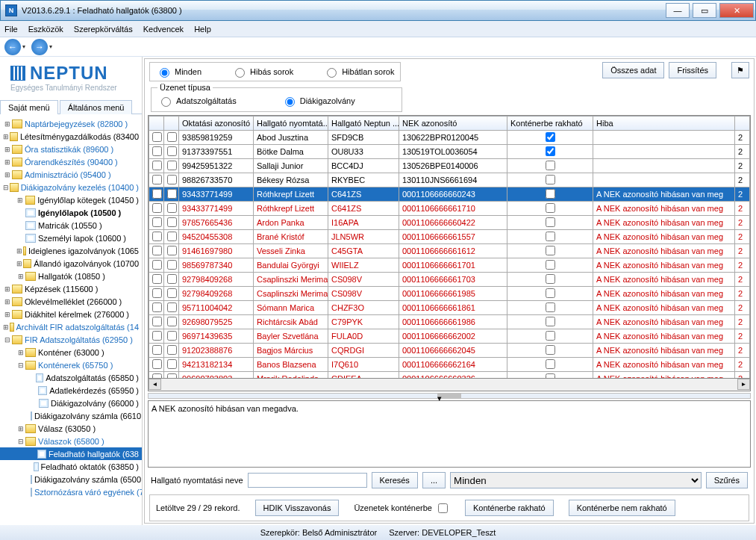  What do you see at coordinates (51, 46) in the screenshot?
I see `nav-forward-menu: ▾` at bounding box center [51, 46].